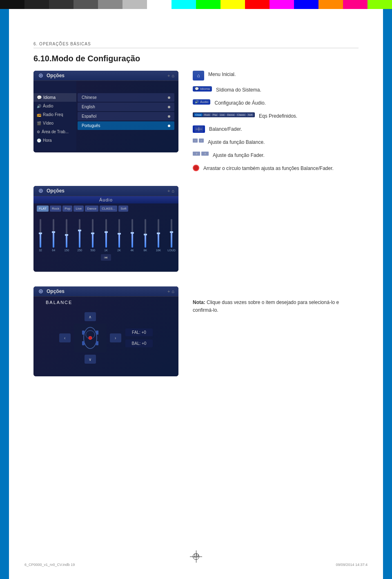 This screenshot has height=579, width=392. Describe the element at coordinates (41, 291) in the screenshot. I see `screen3-gear-icon` at that location.